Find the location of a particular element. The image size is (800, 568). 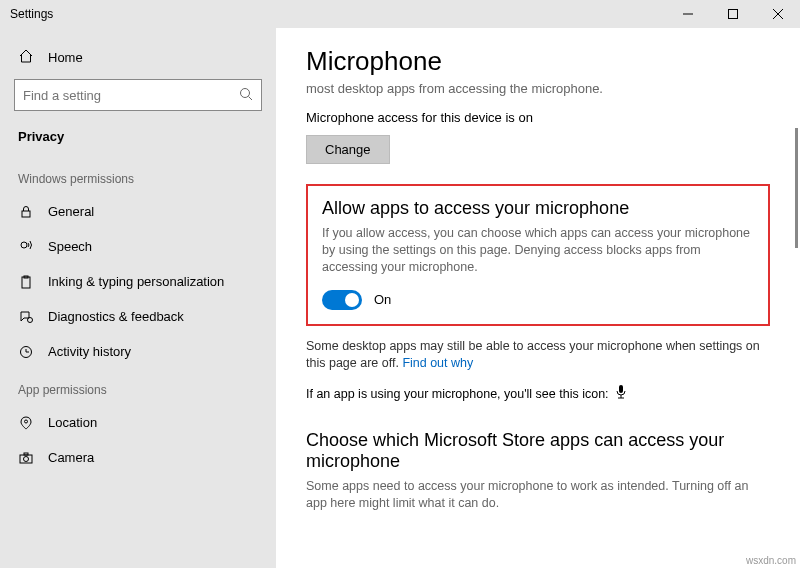

nav-label: General is located at coordinates (71, 212).